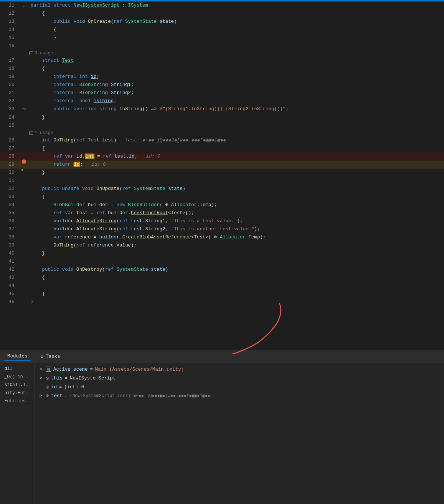  I want to click on token: int, so click(90, 156).